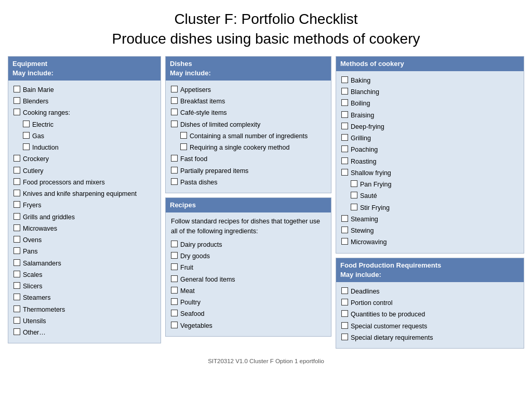  Describe the element at coordinates (181, 63) in the screenshot. I see `dishes-header-line1: Dishes` at that location.